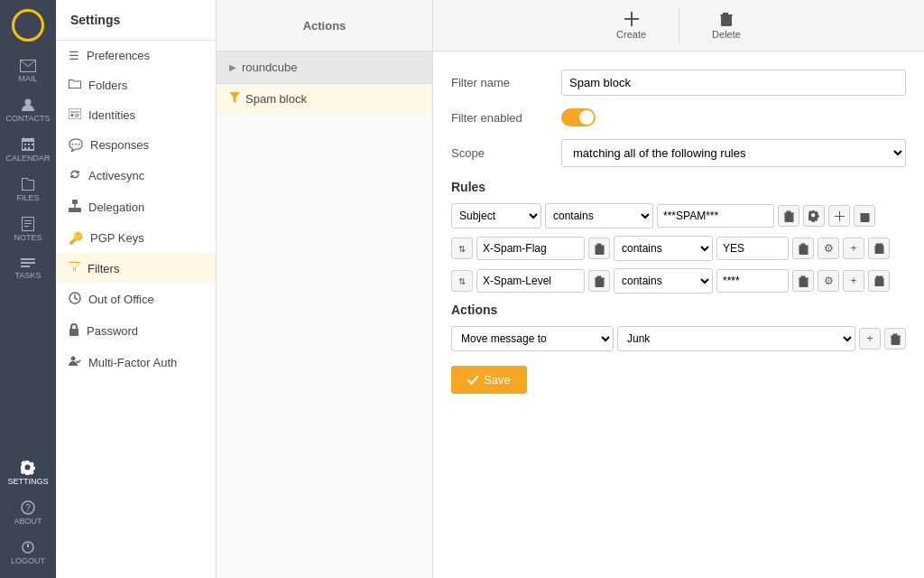 This screenshot has width=924, height=578. Describe the element at coordinates (879, 281) in the screenshot. I see `rule3-more-button` at that location.